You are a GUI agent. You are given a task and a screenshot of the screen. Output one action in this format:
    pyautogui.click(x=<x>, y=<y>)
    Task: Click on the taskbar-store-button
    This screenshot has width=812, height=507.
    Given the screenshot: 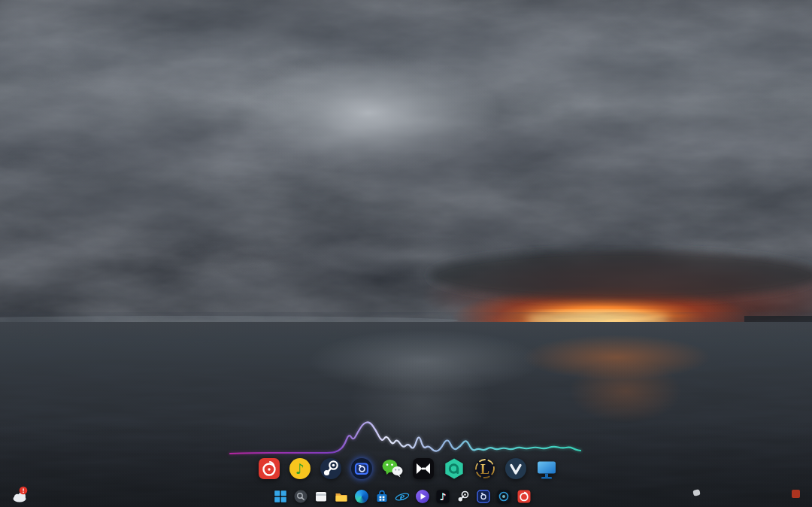 What is the action you would take?
    pyautogui.click(x=382, y=496)
    